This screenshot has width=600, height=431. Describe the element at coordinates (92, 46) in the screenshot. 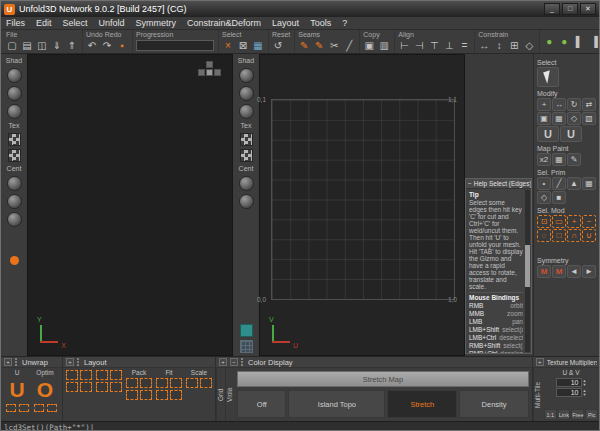

I see `undo-icon: ↶` at that location.